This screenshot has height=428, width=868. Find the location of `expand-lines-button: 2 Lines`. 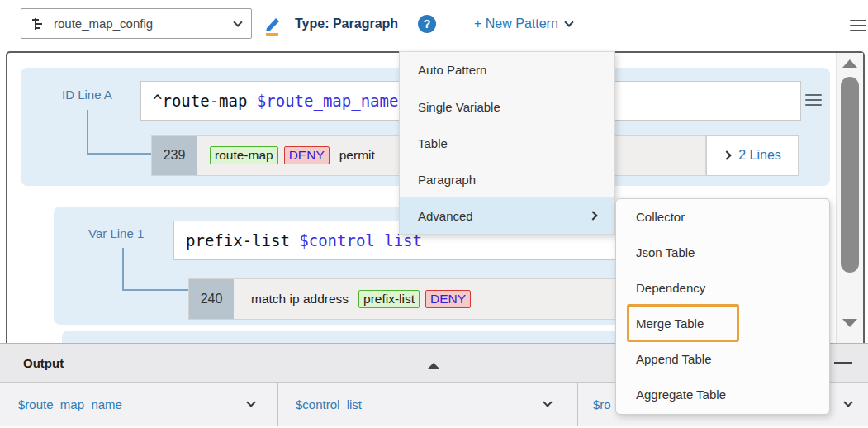

expand-lines-button: 2 Lines is located at coordinates (752, 155).